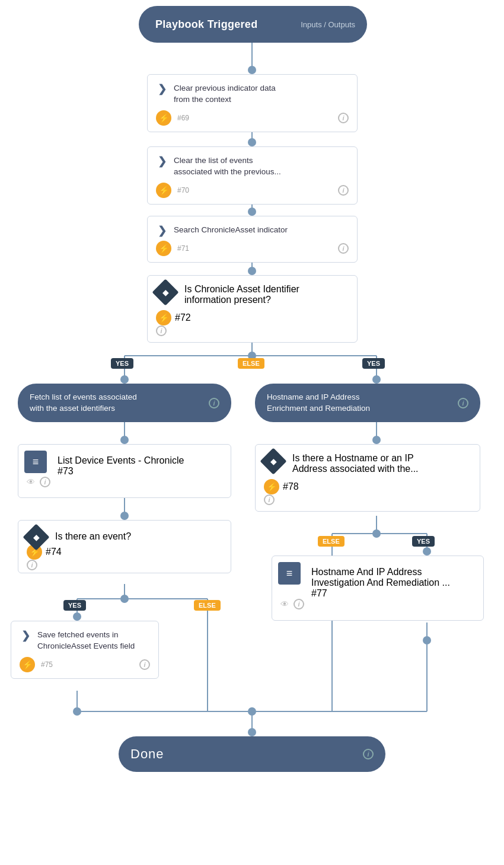  Describe the element at coordinates (214, 403) in the screenshot. I see `info-icon-sub-left: i` at that location.